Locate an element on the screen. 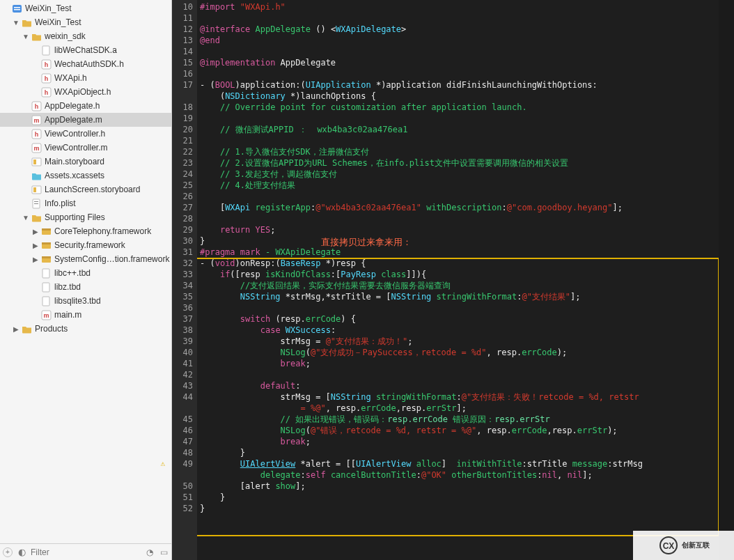 Image resolution: width=734 pixels, height=560 pixels. code-line: #import "WXApi.h" is located at coordinates (460, 7).